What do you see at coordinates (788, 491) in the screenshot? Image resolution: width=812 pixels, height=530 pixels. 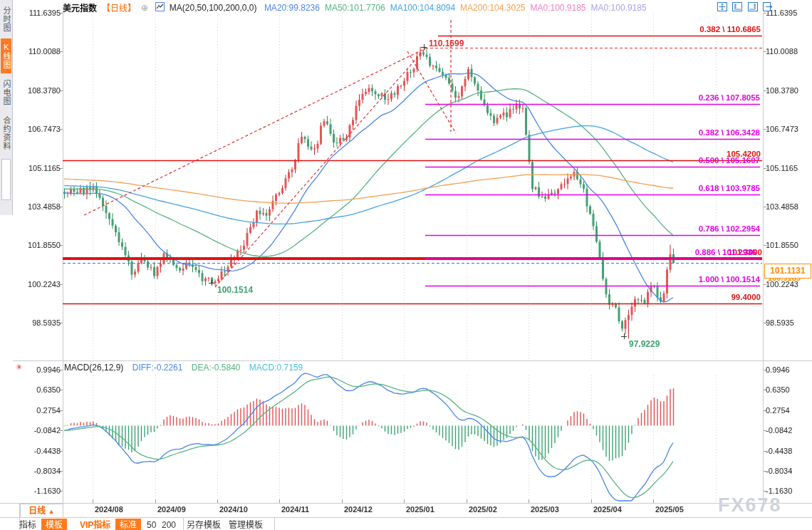 I see `macd-axis-label-right: -1.1630` at bounding box center [788, 491].